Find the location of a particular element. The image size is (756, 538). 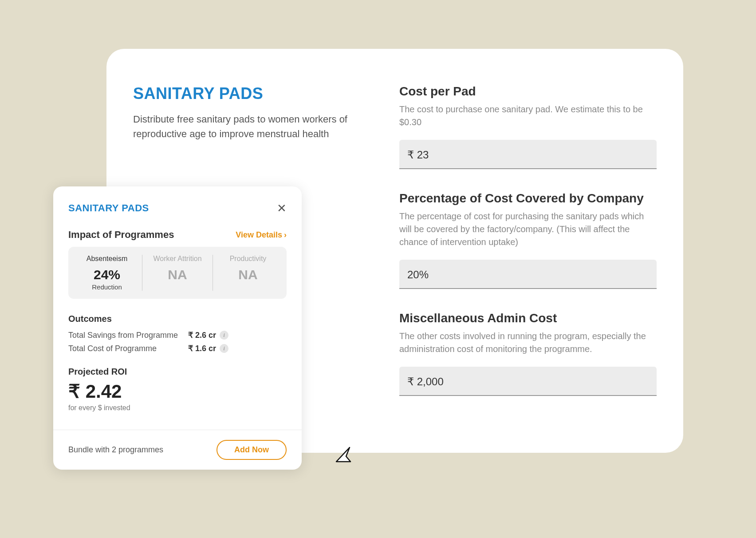

view-details-link: View Details › is located at coordinates (261, 235).